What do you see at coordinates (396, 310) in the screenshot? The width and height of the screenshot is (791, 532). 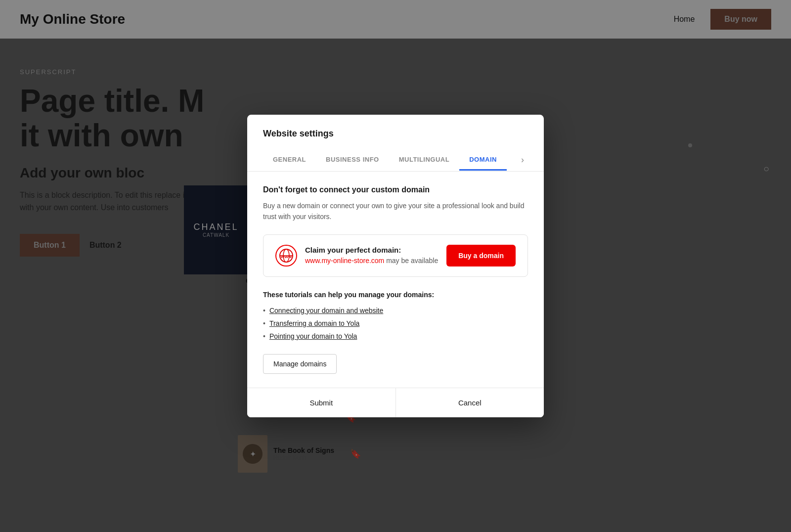 I see `tutorial-item-1: Connecting your domain and website` at bounding box center [396, 310].